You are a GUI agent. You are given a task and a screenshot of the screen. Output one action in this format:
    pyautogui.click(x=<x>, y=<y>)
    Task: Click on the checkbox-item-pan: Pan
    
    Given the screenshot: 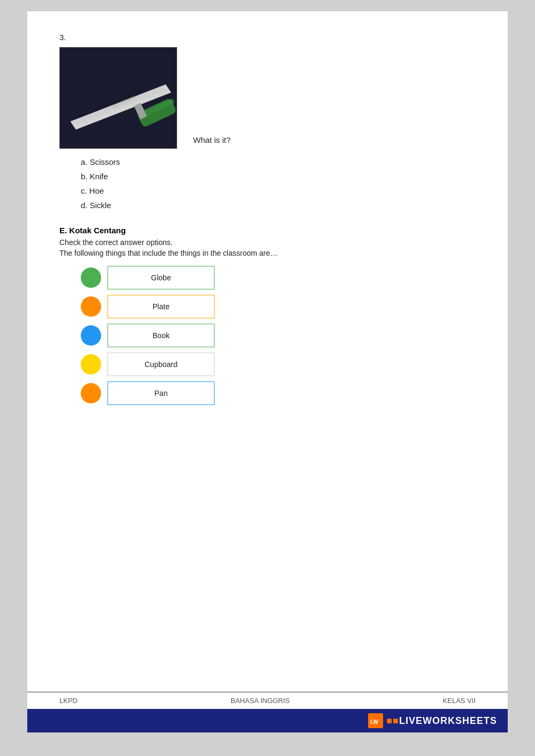 What is the action you would take?
    pyautogui.click(x=278, y=393)
    